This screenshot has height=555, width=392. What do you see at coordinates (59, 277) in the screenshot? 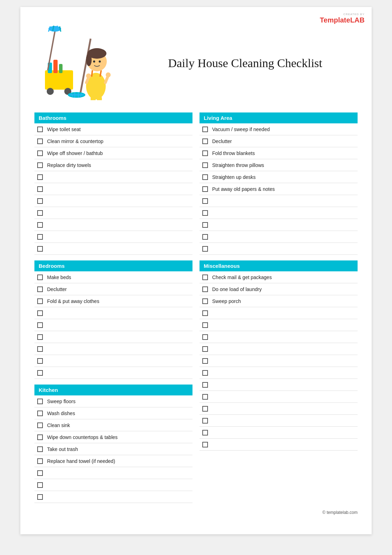
I see `item-text: Make beds` at bounding box center [59, 277].